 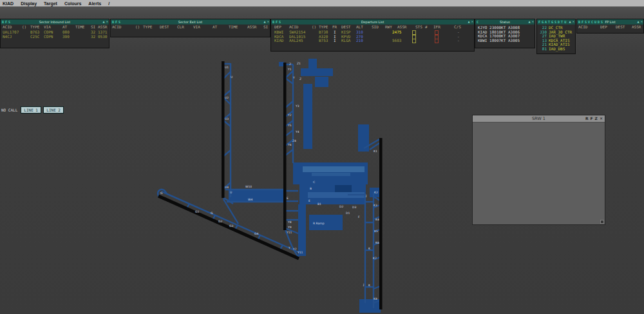 I want to click on srw-button-z: Z, so click(x=596, y=119).